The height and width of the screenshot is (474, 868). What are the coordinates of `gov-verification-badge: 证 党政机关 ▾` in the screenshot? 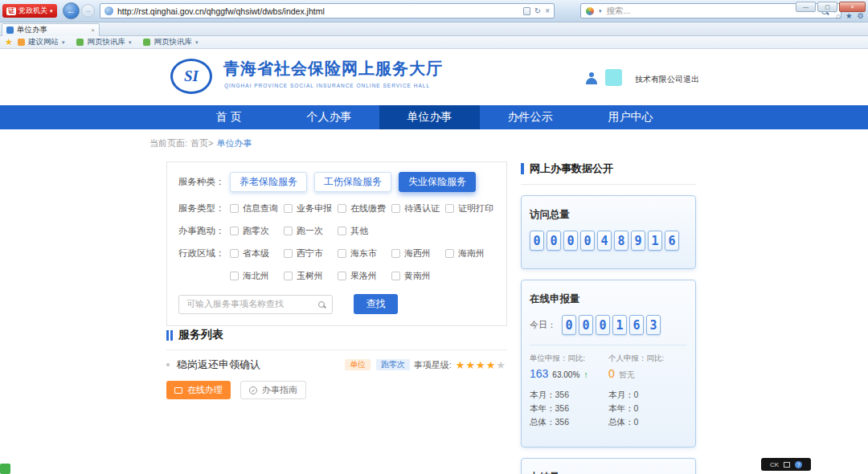 It's located at (30, 11).